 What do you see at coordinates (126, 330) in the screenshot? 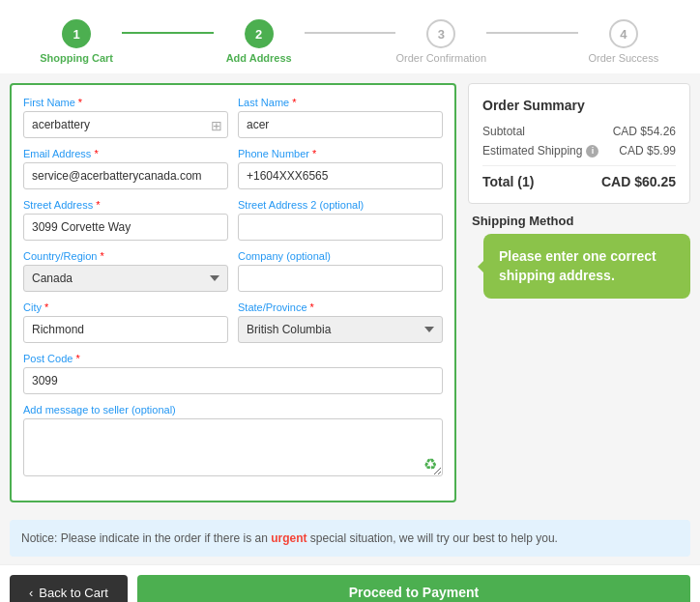
I see `city-input` at bounding box center [126, 330].